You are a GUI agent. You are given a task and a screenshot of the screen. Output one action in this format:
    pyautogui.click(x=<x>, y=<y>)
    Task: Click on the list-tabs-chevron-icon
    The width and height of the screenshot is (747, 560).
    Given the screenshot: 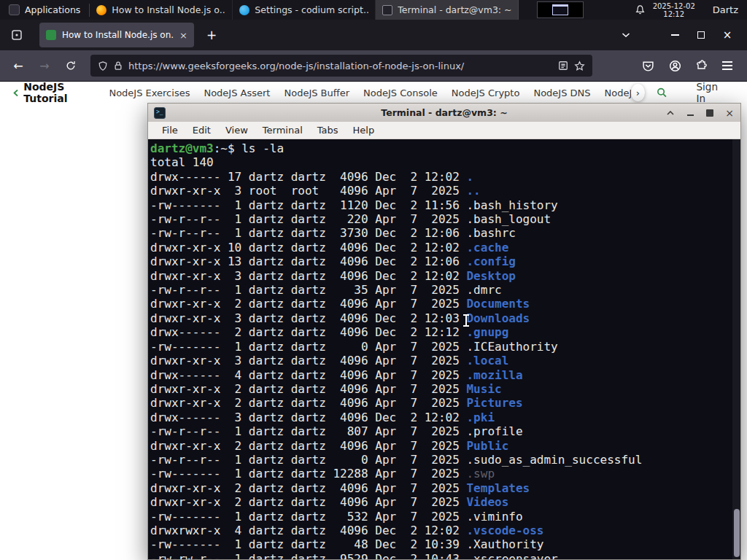 What is the action you would take?
    pyautogui.click(x=626, y=35)
    